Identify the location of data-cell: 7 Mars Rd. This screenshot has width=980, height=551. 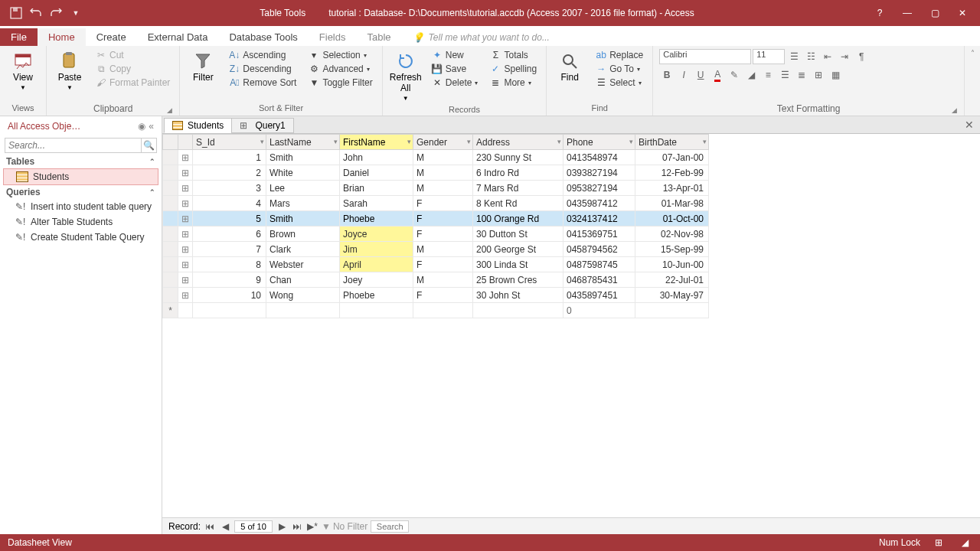
(518, 188).